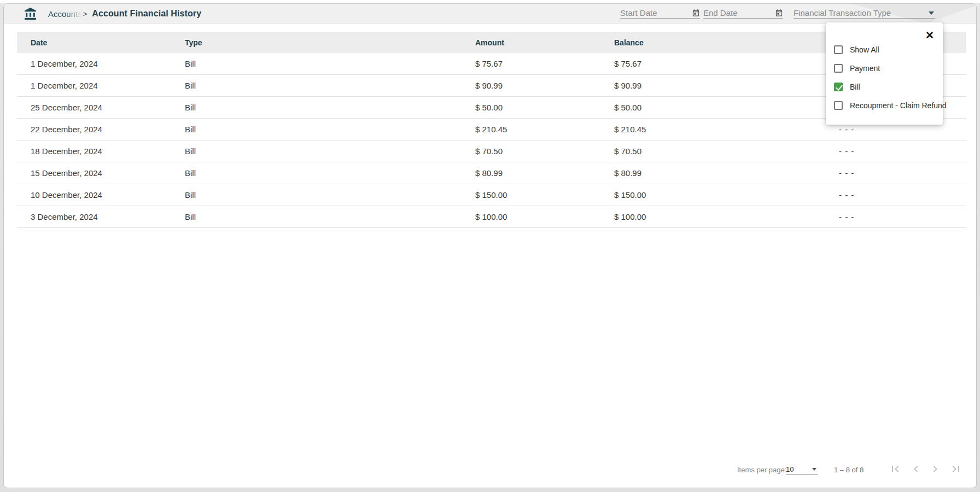 This screenshot has height=492, width=980. I want to click on cell-date: 15 December, 2024, so click(101, 173).